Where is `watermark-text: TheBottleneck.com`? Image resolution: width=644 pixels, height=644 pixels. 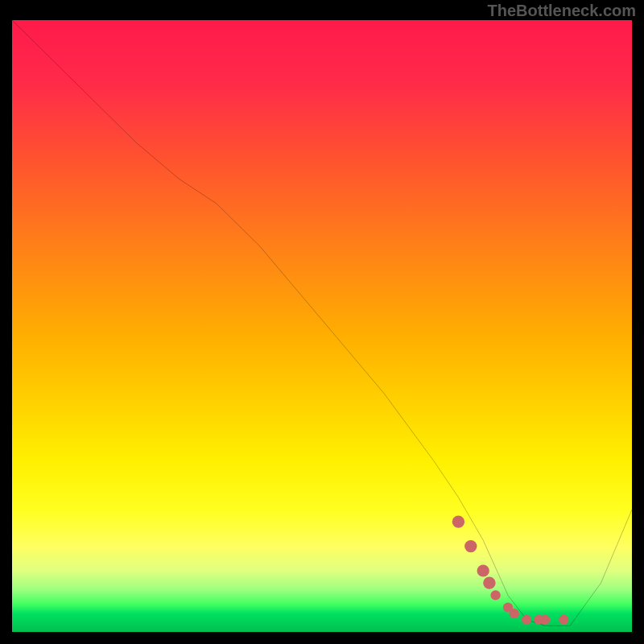
watermark-text: TheBottleneck.com is located at coordinates (562, 11).